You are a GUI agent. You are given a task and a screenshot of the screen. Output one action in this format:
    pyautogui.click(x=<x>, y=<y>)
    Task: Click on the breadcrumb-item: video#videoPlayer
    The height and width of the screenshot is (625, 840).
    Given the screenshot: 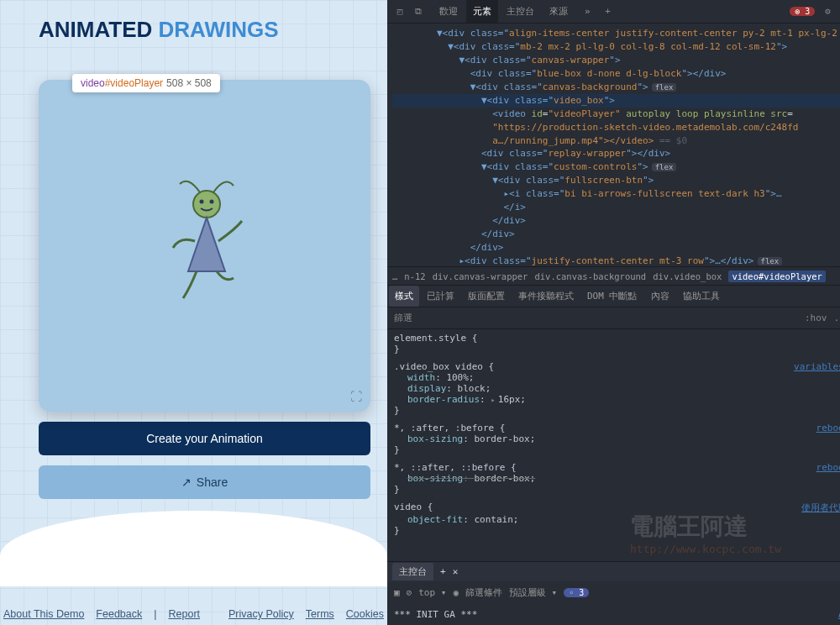 What is the action you would take?
    pyautogui.click(x=776, y=276)
    